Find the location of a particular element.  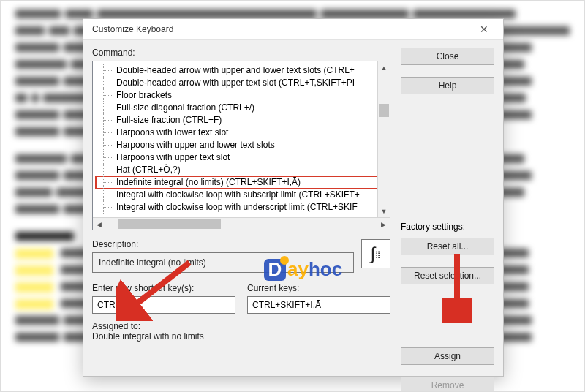

scroll-up-icon: ▲ is located at coordinates (384, 67).